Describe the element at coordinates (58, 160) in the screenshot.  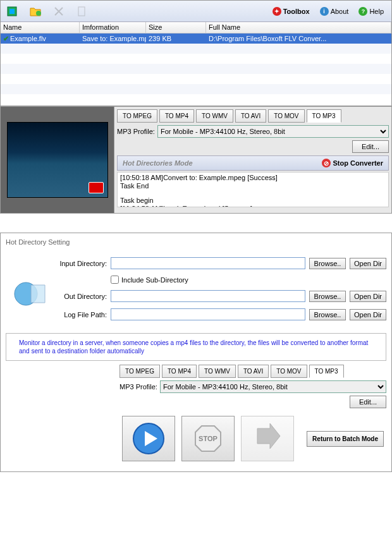
I see `video-thumbnail` at that location.